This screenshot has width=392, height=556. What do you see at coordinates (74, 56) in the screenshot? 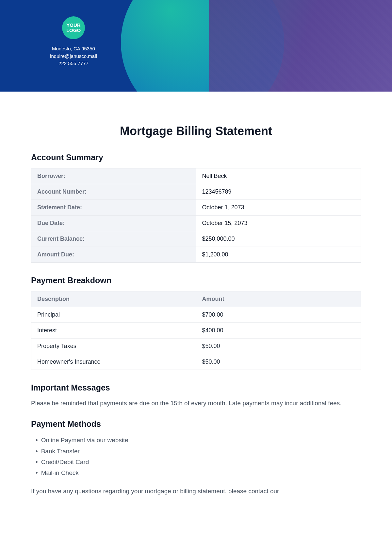
I see `company-email: inquire@janusco.mail` at bounding box center [74, 56].